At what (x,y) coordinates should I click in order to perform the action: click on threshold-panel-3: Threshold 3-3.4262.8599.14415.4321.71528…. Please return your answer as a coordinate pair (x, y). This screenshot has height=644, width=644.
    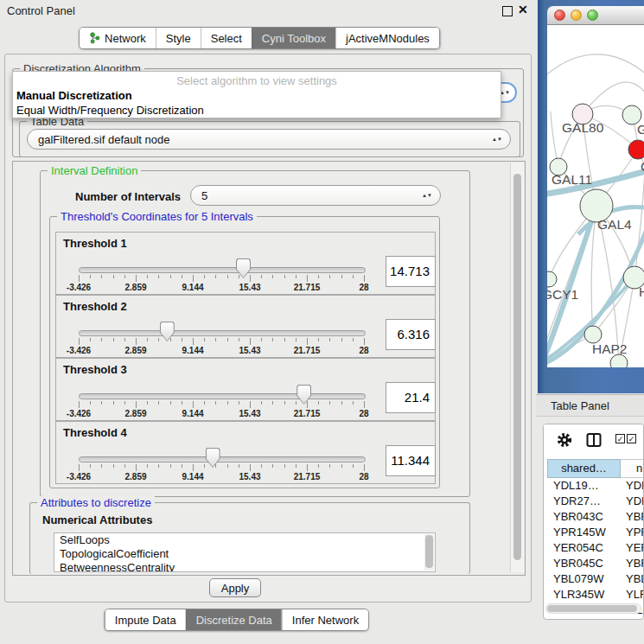
    Looking at the image, I should click on (245, 389).